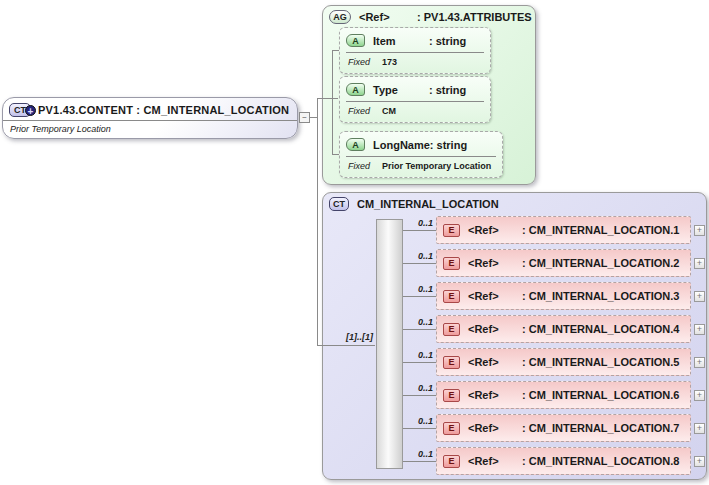 Image resolution: width=709 pixels, height=485 pixels. Describe the element at coordinates (304, 118) in the screenshot. I see `collapse-handle: −` at that location.